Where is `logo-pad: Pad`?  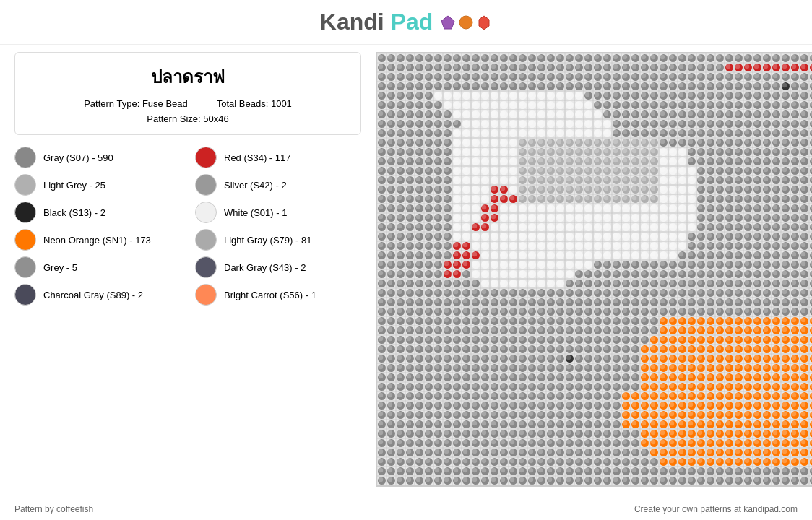
logo-pad: Pad is located at coordinates (409, 22).